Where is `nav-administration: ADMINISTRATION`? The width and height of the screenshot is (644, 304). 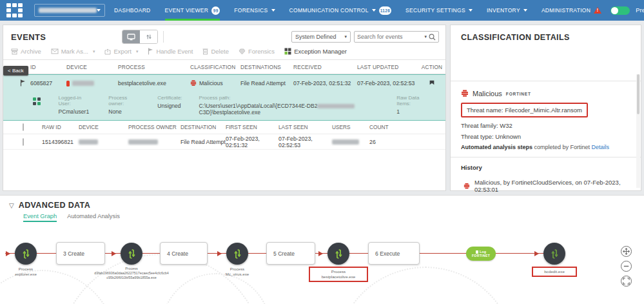
nav-administration: ADMINISTRATION is located at coordinates (571, 10).